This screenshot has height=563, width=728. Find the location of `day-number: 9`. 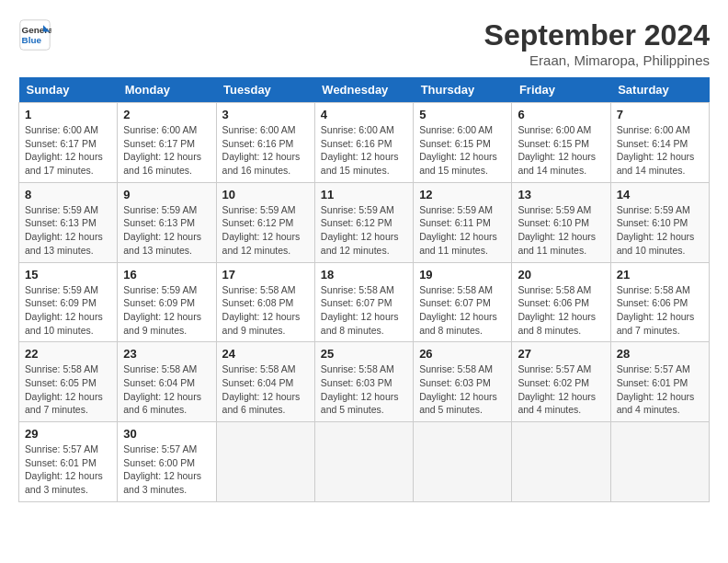

day-number: 9 is located at coordinates (166, 195).